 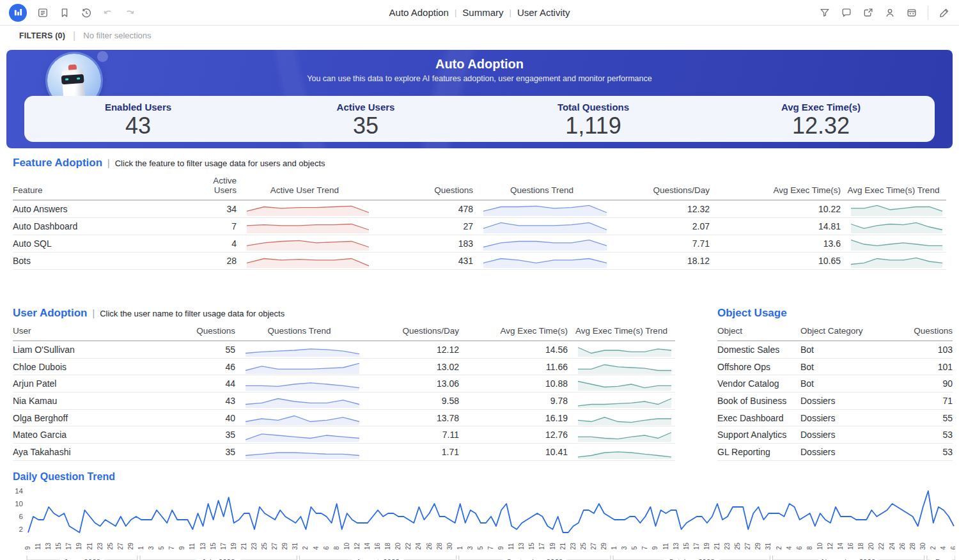 What do you see at coordinates (912, 13) in the screenshot?
I see `schedule-icon` at bounding box center [912, 13].